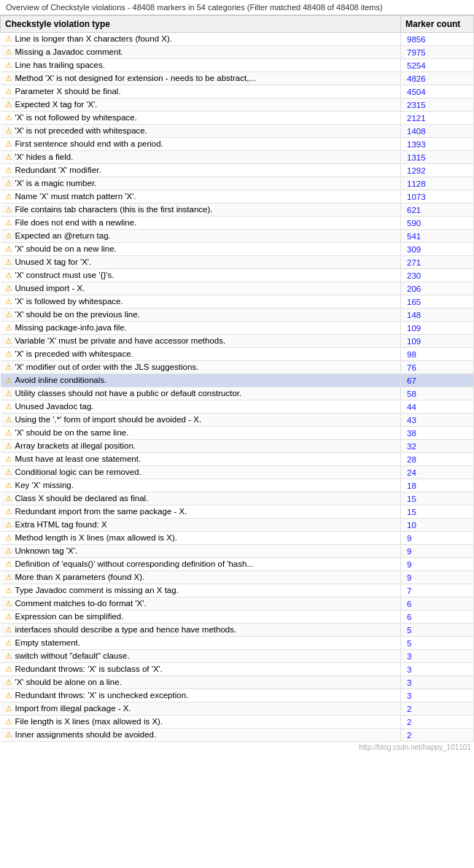 This screenshot has width=474, height=868. I want to click on violation-cell: ⚠'X' is preceded with whitespace., so click(201, 354).